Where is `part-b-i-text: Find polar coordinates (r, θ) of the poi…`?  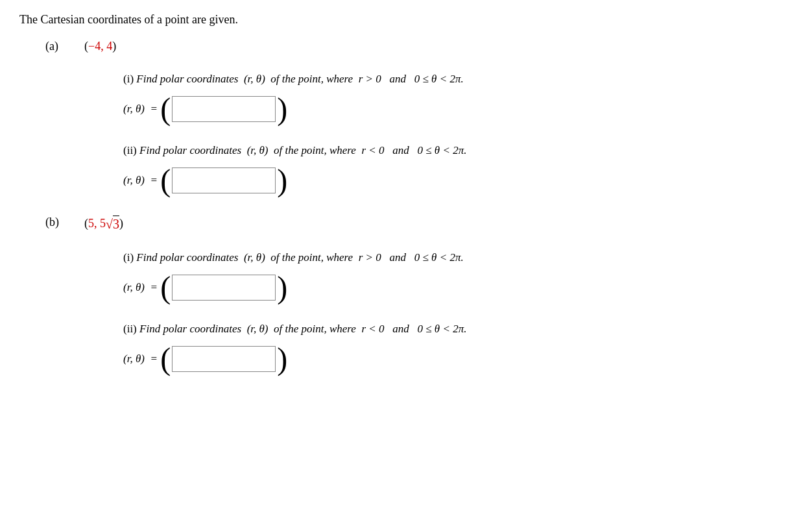 part-b-i-text: Find polar coordinates (r, θ) of the poi… is located at coordinates (300, 257).